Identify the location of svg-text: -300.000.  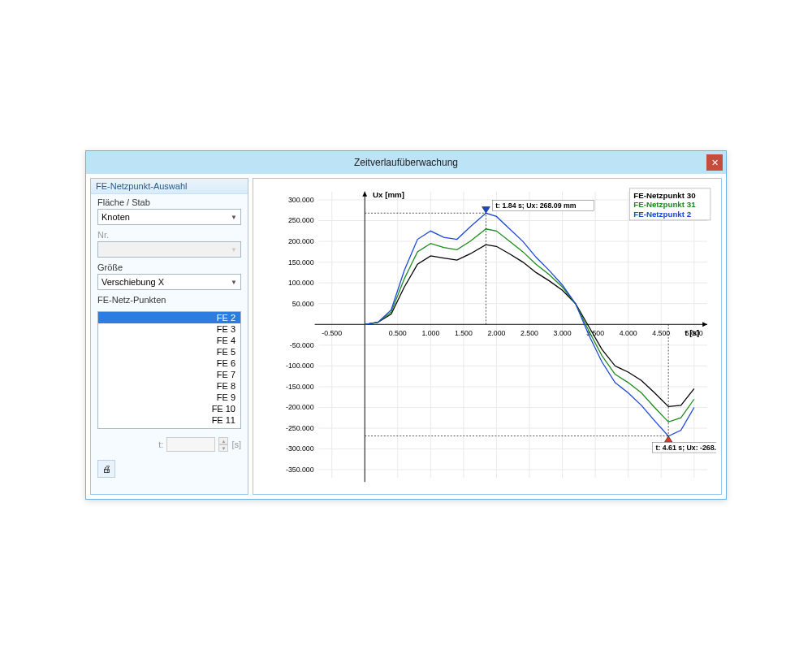
(300, 448).